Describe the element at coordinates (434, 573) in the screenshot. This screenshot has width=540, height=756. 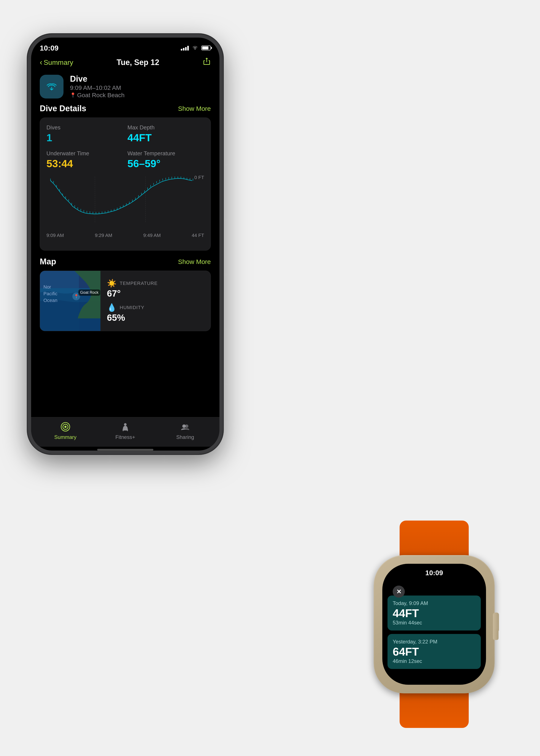
I see `watch-time: 10:09` at that location.